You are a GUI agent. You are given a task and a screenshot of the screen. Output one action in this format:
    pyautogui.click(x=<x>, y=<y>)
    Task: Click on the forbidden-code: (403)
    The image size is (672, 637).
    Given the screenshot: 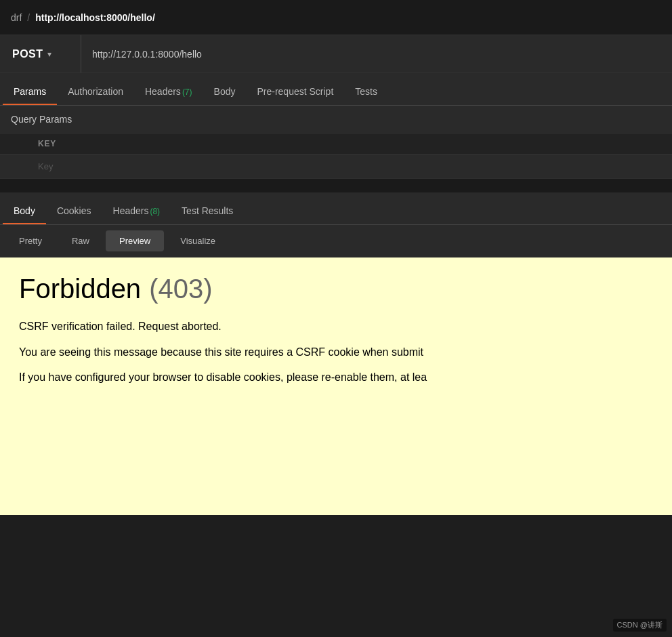 What is the action you would take?
    pyautogui.click(x=180, y=289)
    